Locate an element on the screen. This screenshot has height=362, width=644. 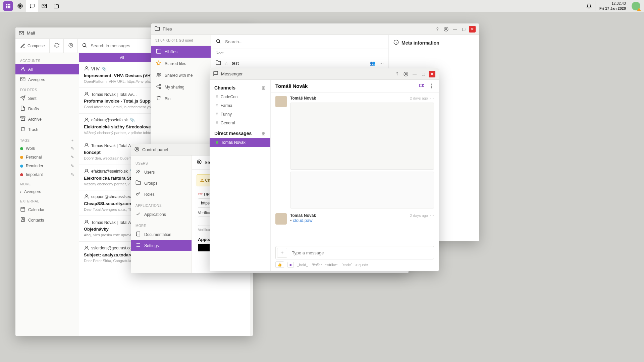
add-dm-button: ⊞ is located at coordinates (264, 133).